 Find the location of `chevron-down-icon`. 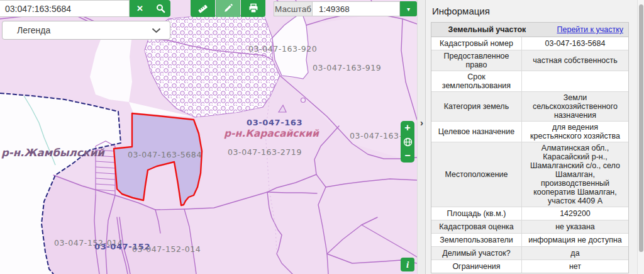

chevron-down-icon is located at coordinates (156, 30).